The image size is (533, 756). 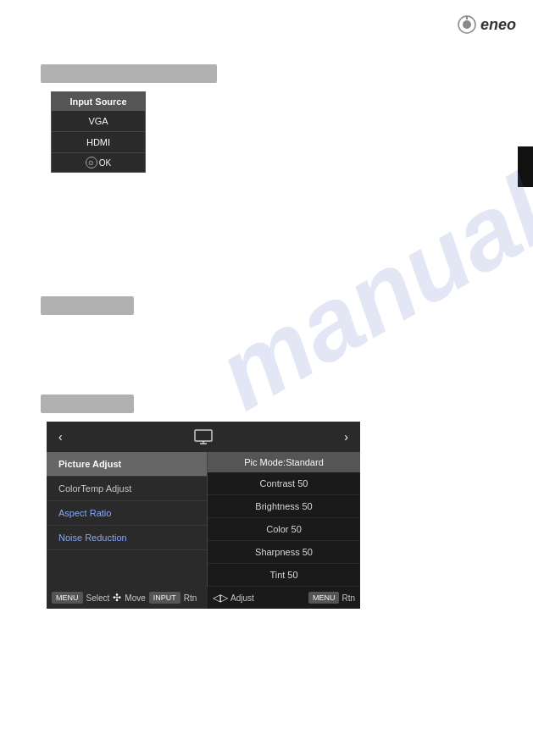 I want to click on menu-button-2: MENU, so click(x=324, y=598).